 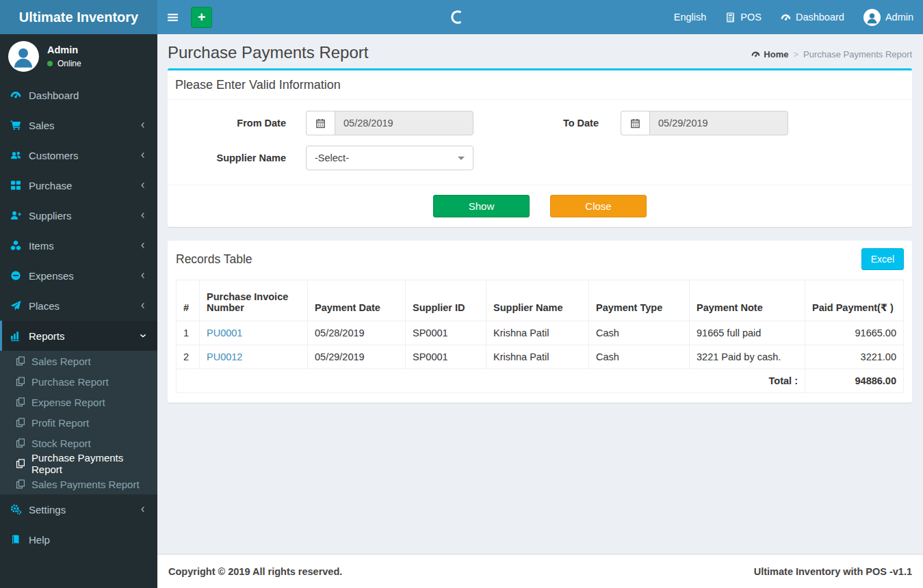 What do you see at coordinates (390, 123) in the screenshot?
I see `from-date-group` at bounding box center [390, 123].